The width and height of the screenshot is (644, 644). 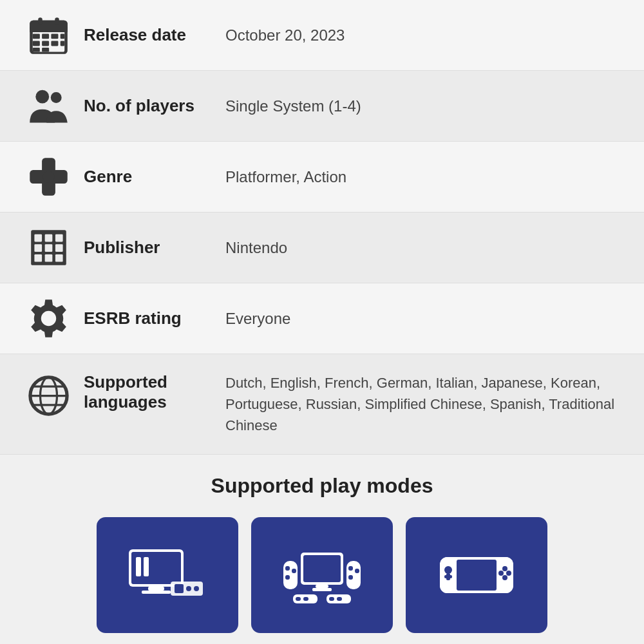 I want to click on calendar-icon, so click(x=48, y=35).